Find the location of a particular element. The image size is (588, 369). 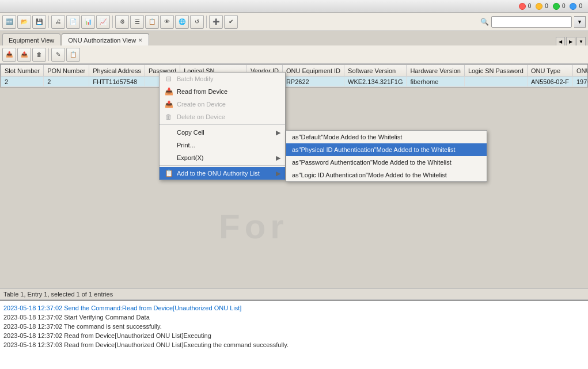

submenu-onu-authority: as"Default"Mode Added to the Whitelist a… is located at coordinates (386, 156).